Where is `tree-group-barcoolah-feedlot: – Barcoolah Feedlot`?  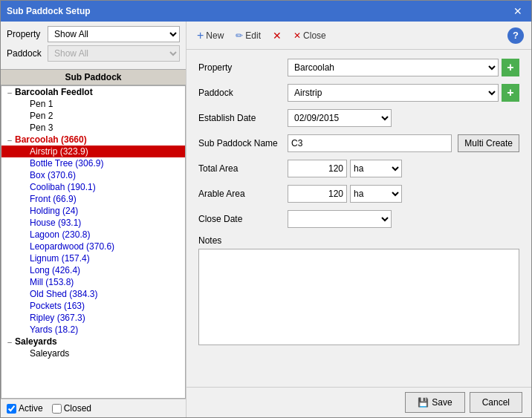
tree-group-barcoolah-feedlot: – Barcoolah Feedlot is located at coordinates (94, 92).